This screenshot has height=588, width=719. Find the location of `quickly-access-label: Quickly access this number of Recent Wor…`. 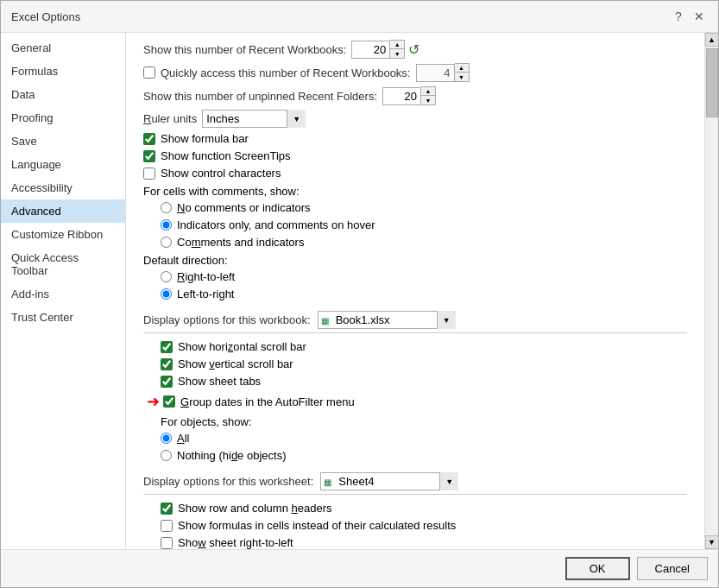

quickly-access-label: Quickly access this number of Recent Wor… is located at coordinates (286, 73).